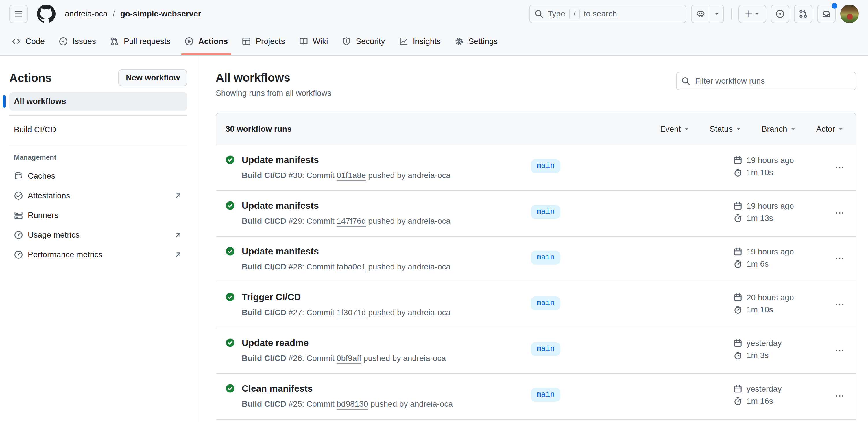  Describe the element at coordinates (98, 176) in the screenshot. I see `sidebar-item-caches: Caches` at that location.